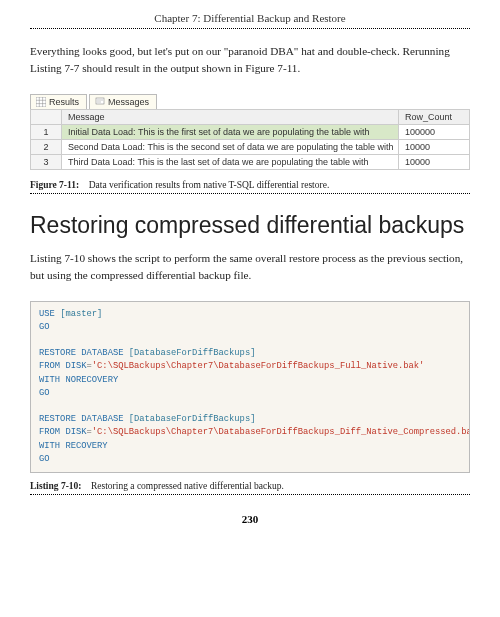 The image size is (500, 617). What do you see at coordinates (230, 146) in the screenshot?
I see `cell-message: Second Data Load: This is the second set…` at bounding box center [230, 146].